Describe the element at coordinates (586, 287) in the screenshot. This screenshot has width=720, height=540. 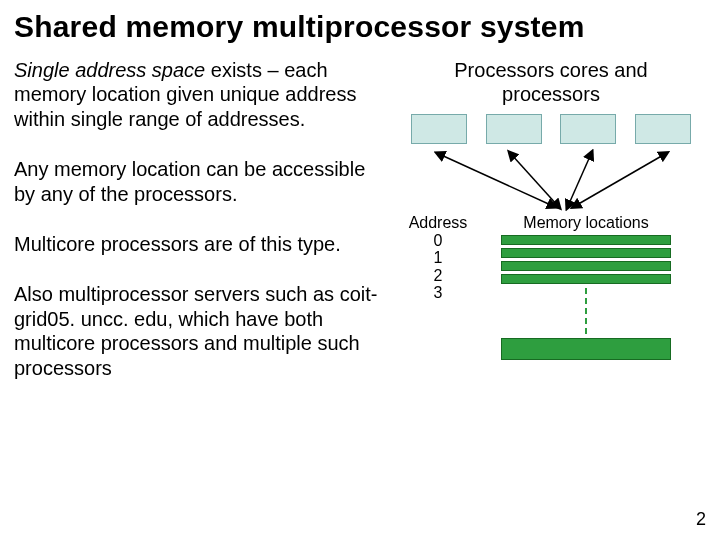
I see `memory-column: Memory locations` at that location.